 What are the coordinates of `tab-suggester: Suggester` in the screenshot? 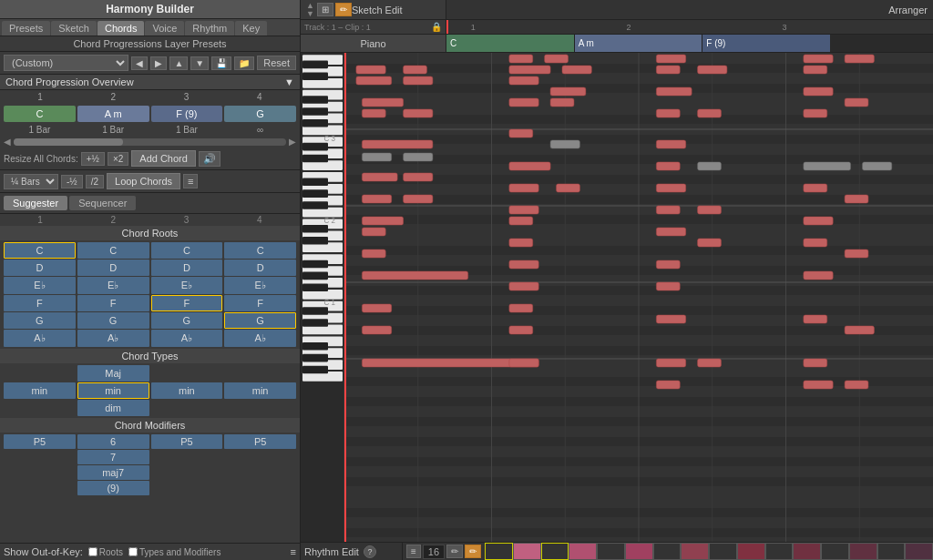 It's located at (36, 203).